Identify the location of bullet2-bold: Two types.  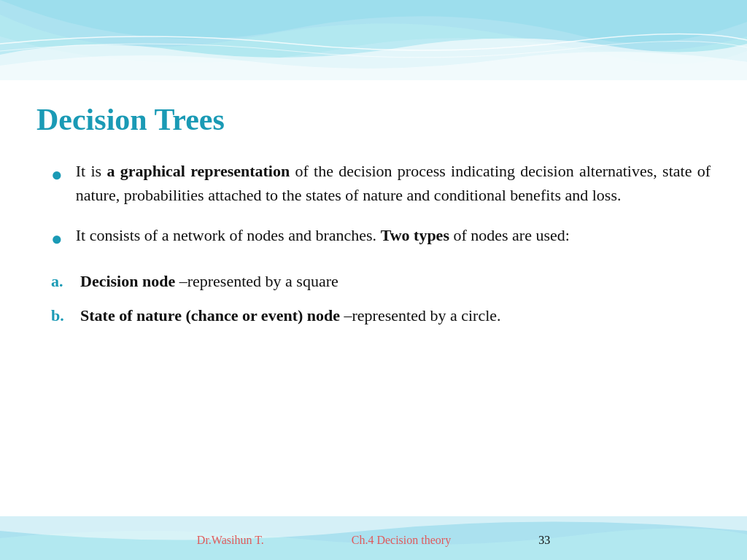
(415, 235).